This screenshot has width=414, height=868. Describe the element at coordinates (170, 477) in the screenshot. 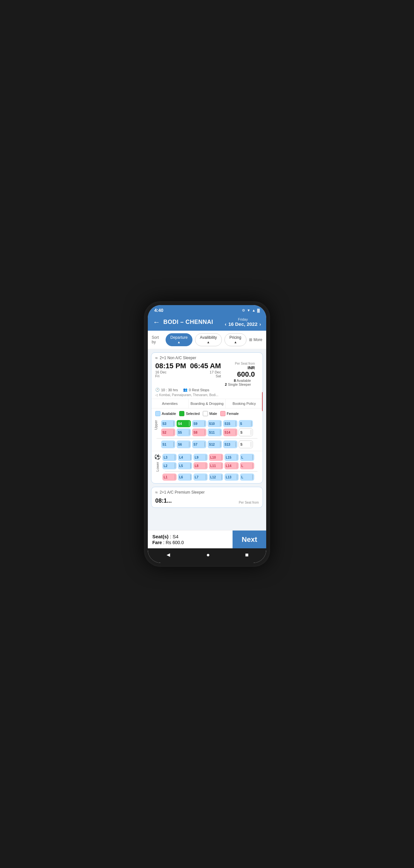

I see `seat-L1: L1` at that location.